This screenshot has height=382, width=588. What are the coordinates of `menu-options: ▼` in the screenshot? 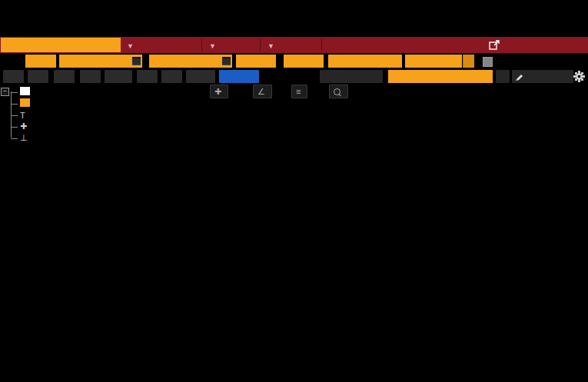 It's located at (212, 45).